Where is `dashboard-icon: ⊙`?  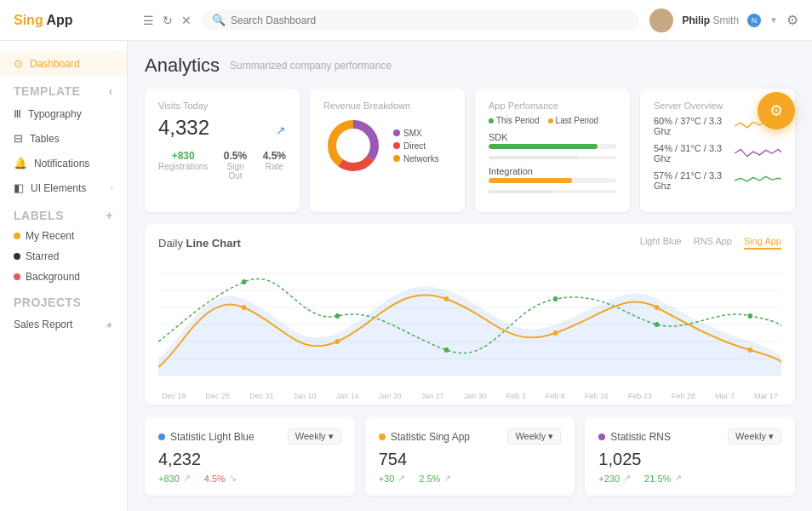
dashboard-icon: ⊙ is located at coordinates (19, 63).